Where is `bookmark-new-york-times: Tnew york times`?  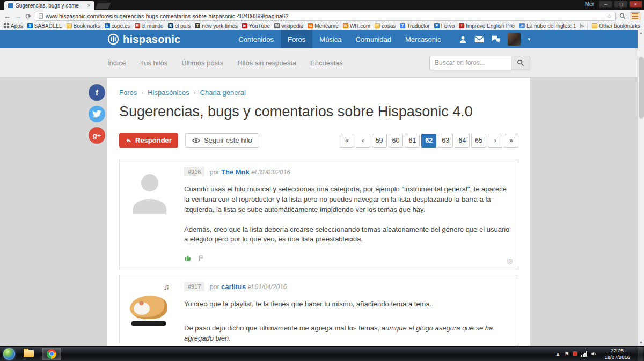 bookmark-new-york-times: Tnew york times is located at coordinates (216, 26).